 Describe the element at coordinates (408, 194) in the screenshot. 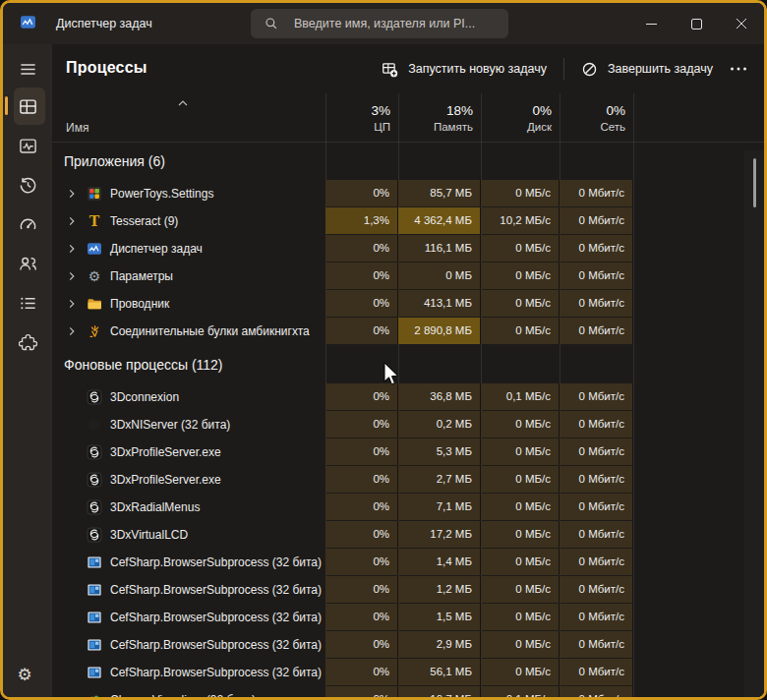

I see `process-row: PowerToys.Settings0%85,7 МБ0 МБ/с0 Мбит/…` at that location.